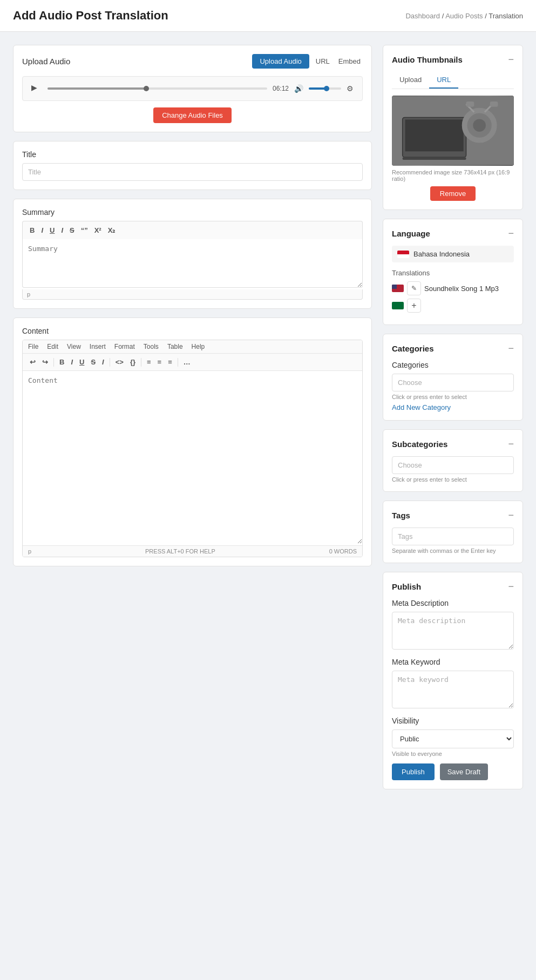 The image size is (536, 980). What do you see at coordinates (453, 290) in the screenshot?
I see `translations-section: Translations ✎ Soundhelix Song 1 Mp3 +` at bounding box center [453, 290].